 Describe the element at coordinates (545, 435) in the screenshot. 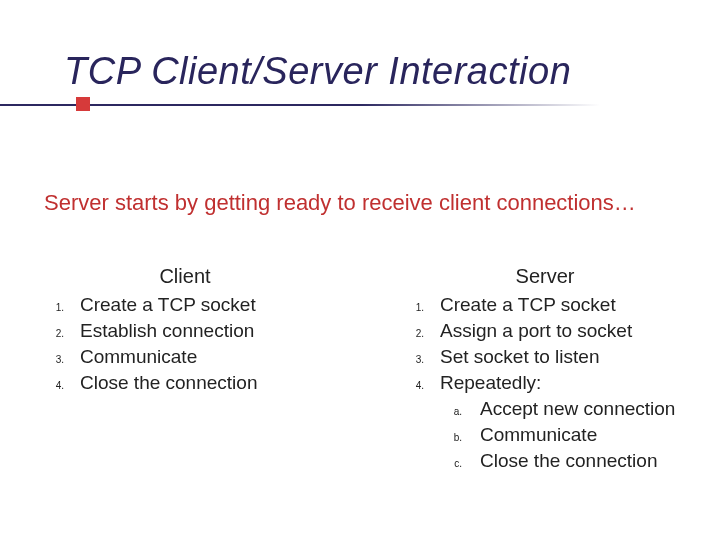

I see `server-sublist: a. Accept new connection b. Communicate …` at that location.